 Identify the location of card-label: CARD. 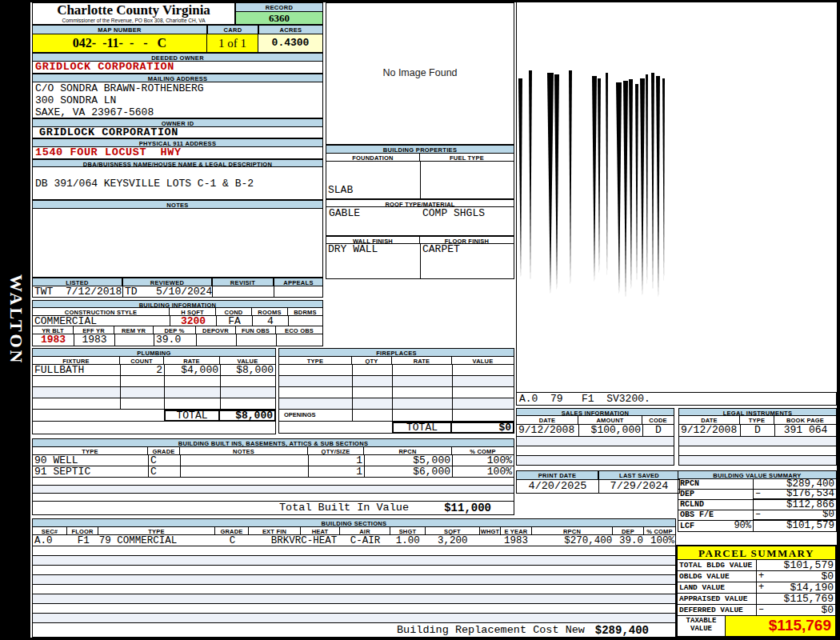
(233, 30).